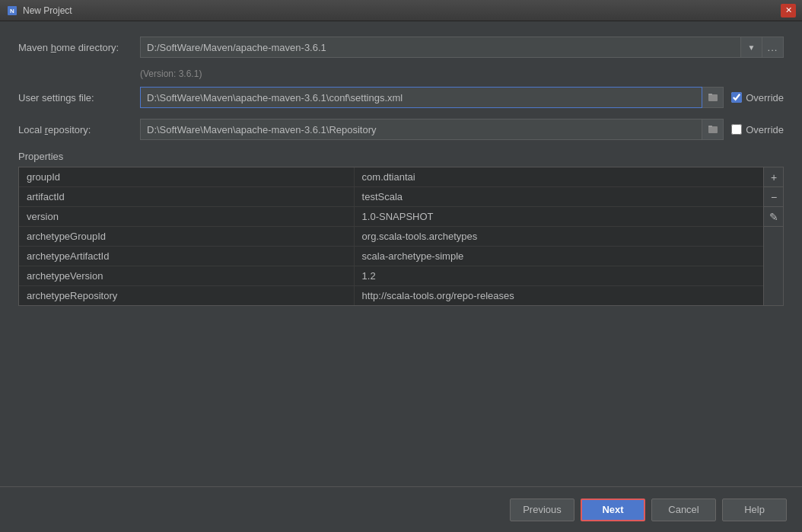 This screenshot has height=532, width=802. What do you see at coordinates (186, 276) in the screenshot?
I see `property-key: archetypeVersion` at bounding box center [186, 276].